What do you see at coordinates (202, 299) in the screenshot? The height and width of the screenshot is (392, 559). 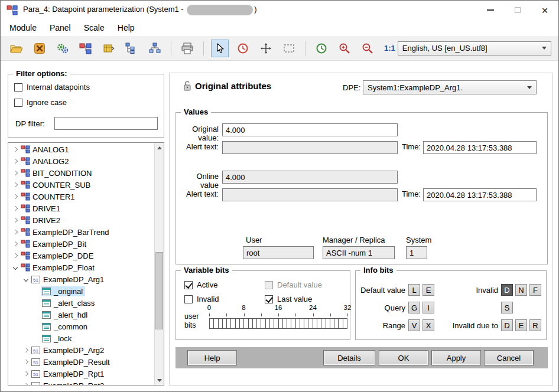 I see `checkbox-invalid: Invalid` at bounding box center [202, 299].